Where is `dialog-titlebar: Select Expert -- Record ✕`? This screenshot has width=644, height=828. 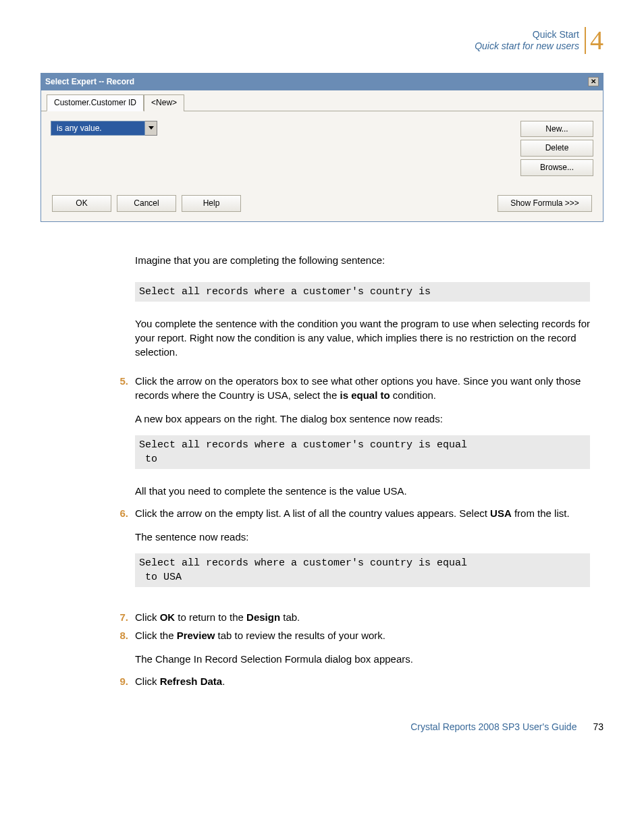 dialog-titlebar: Select Expert -- Record ✕ is located at coordinates (322, 82).